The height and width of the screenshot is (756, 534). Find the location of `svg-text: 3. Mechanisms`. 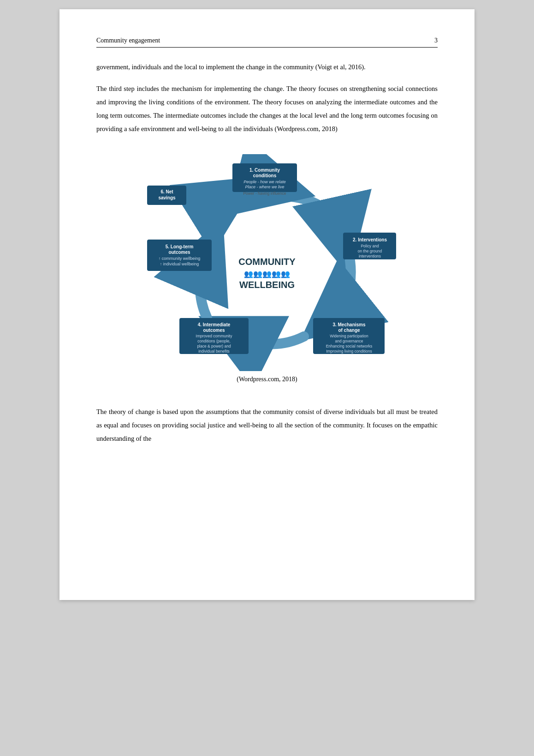

svg-text: 3. Mechanisms is located at coordinates (349, 325).